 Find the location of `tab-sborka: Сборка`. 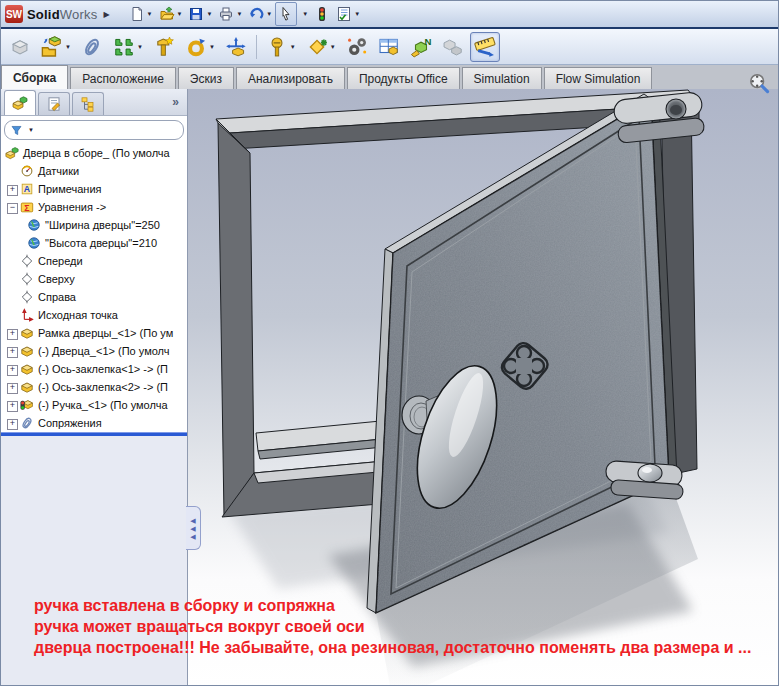

tab-sborka: Сборка is located at coordinates (34, 77).